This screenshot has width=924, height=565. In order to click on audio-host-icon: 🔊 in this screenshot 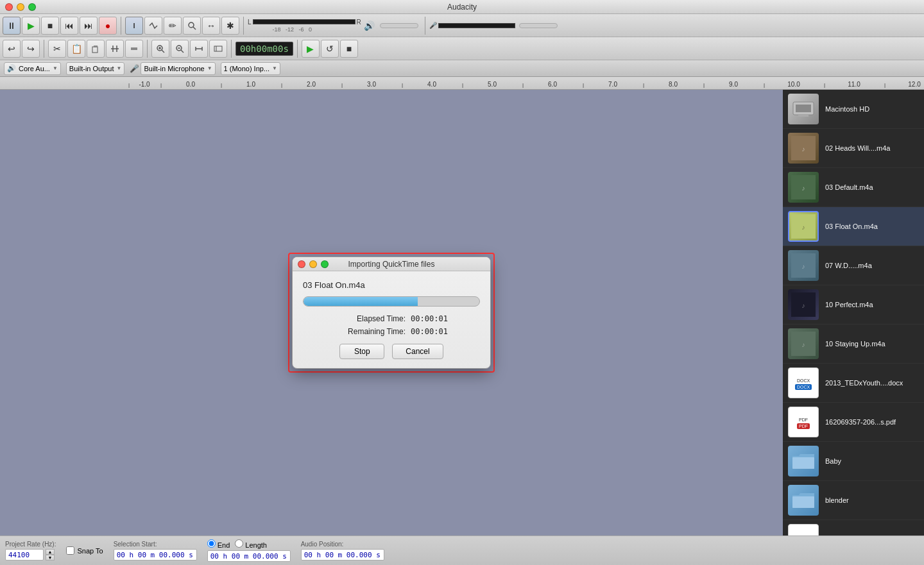, I will do `click(12, 68)`.